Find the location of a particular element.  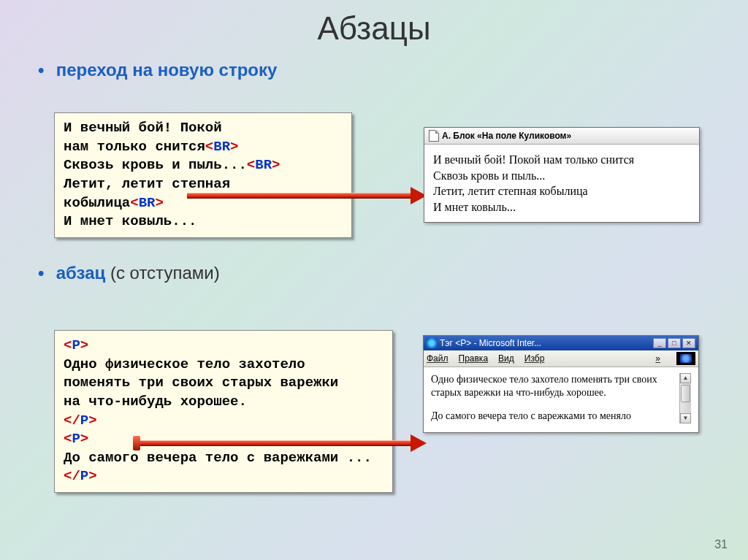

code-example-br: И вечный бой! Покой нам только снится<BR… is located at coordinates (203, 175).